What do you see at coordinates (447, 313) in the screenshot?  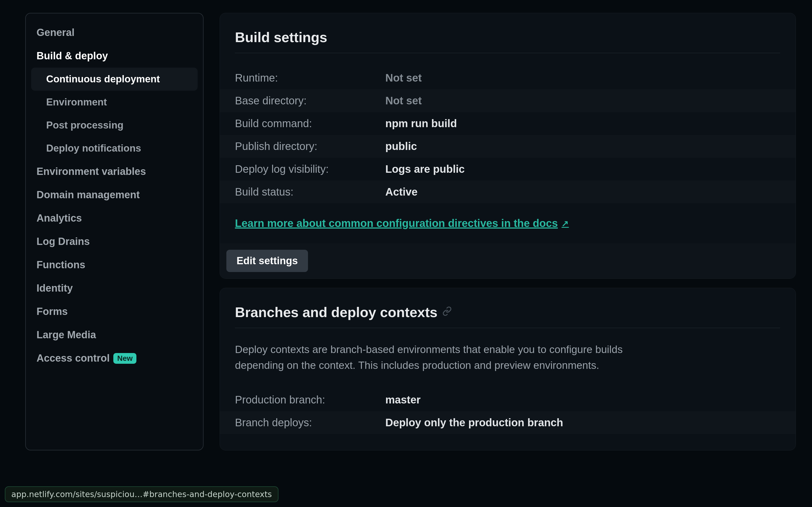 I see `anchor-link-icon` at bounding box center [447, 313].